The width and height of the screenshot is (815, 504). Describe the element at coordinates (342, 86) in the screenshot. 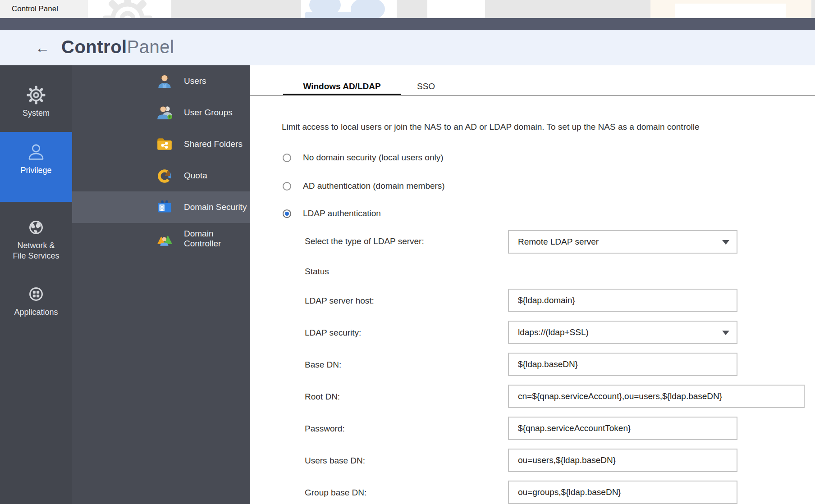

I see `tab-windows-ad-ldap: Windows AD/LDAP` at that location.